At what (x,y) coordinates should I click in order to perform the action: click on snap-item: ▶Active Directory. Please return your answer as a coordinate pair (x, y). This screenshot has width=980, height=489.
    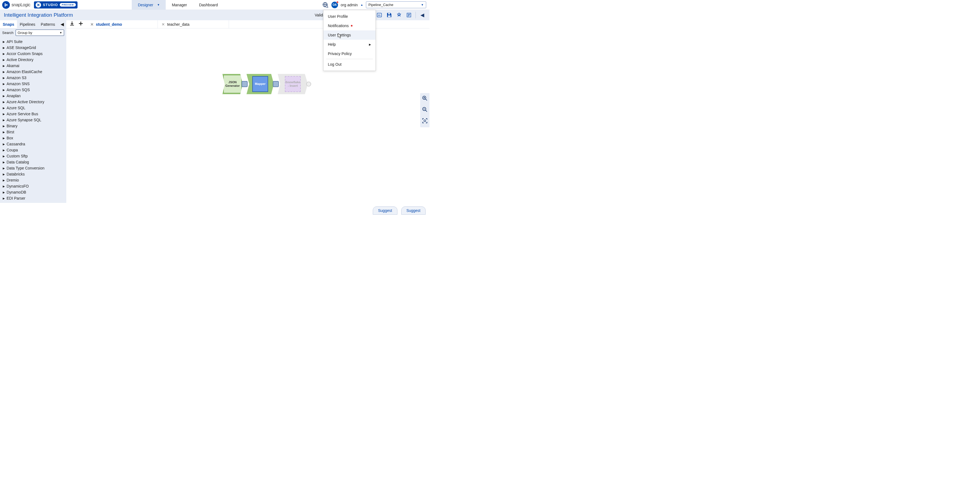
    Looking at the image, I should click on (33, 60).